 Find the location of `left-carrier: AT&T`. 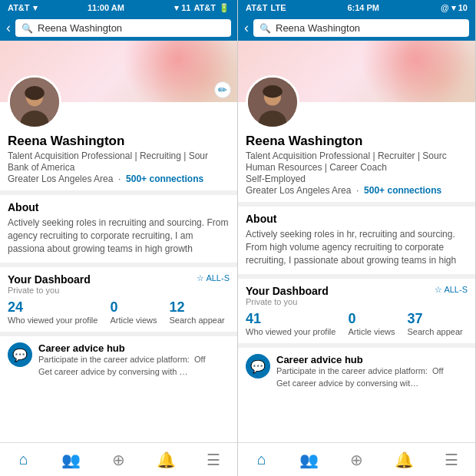

left-carrier: AT&T is located at coordinates (18, 8).